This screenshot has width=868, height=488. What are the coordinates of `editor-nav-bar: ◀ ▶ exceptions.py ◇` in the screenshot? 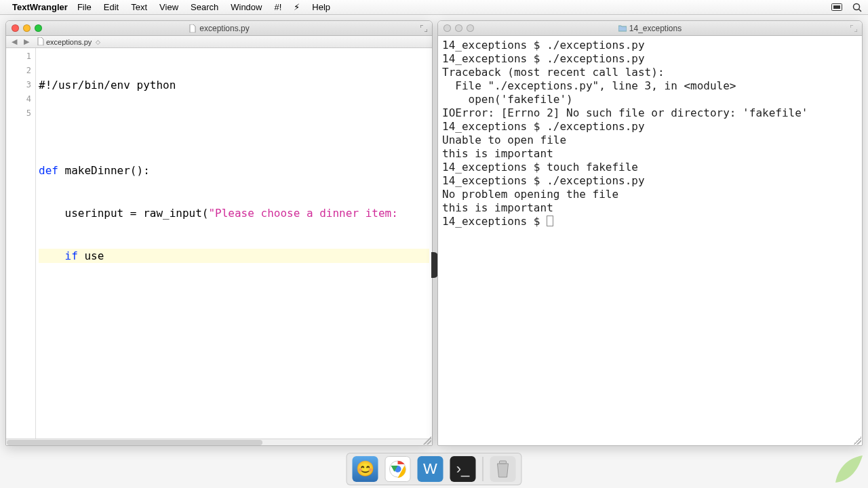 It's located at (219, 42).